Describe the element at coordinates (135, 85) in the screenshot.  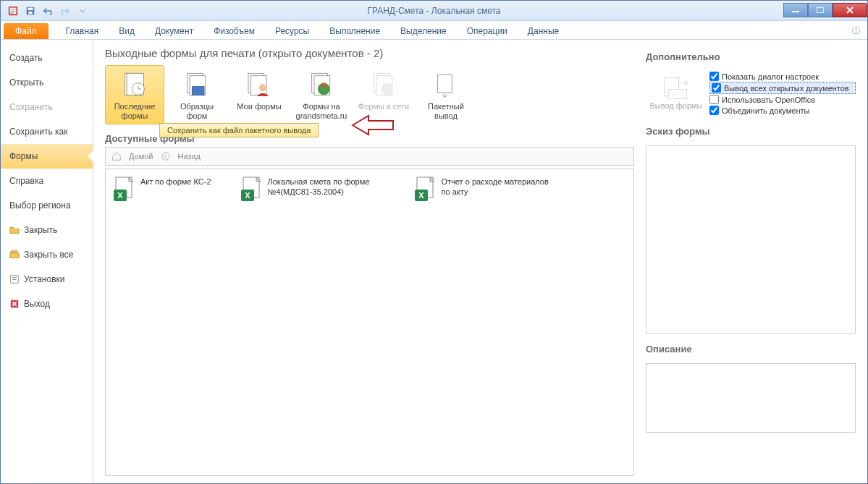
I see `recent-icon` at that location.